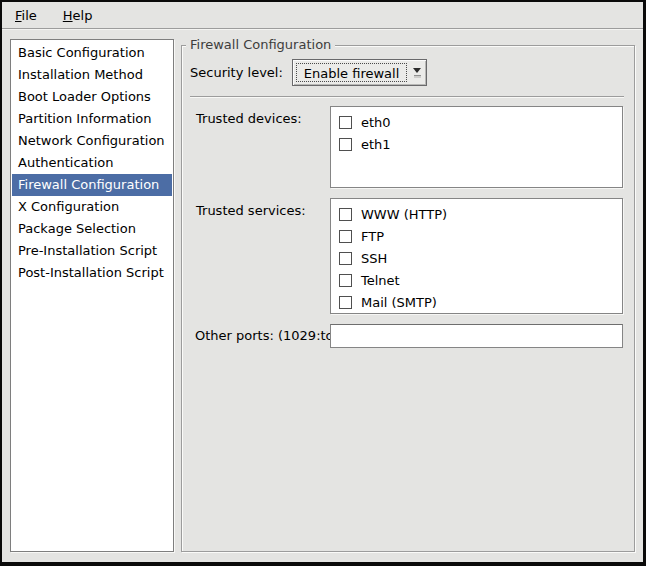 The height and width of the screenshot is (566, 646). I want to click on trusted-devices-list: eth0 eth1, so click(476, 147).